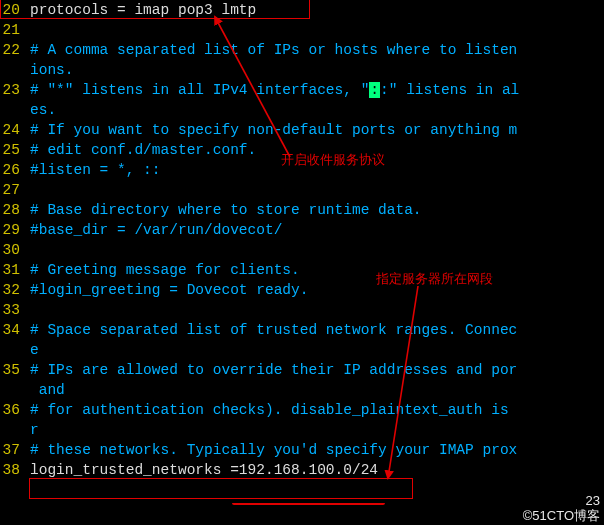  Describe the element at coordinates (15, 50) in the screenshot. I see `line-number: 22` at that location.